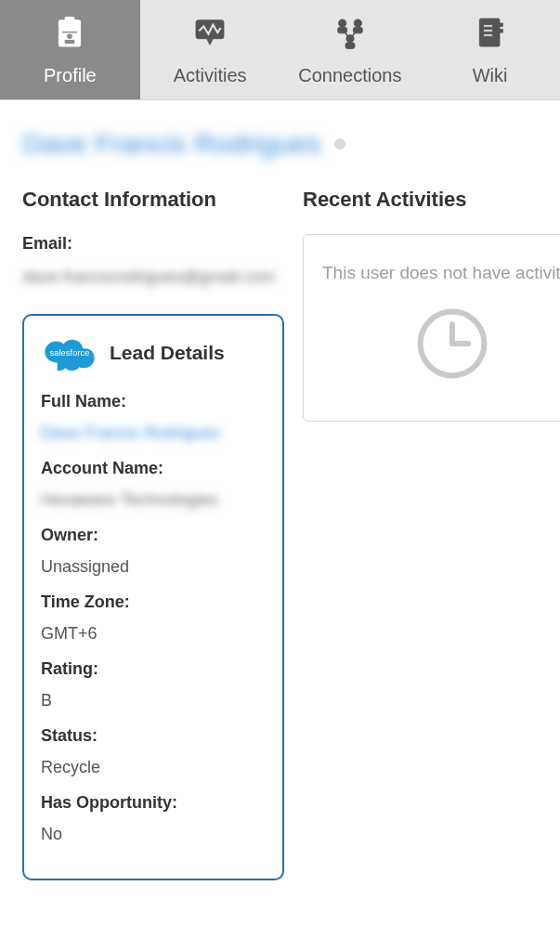  What do you see at coordinates (167, 353) in the screenshot?
I see `lead-details-title: Lead Details` at bounding box center [167, 353].